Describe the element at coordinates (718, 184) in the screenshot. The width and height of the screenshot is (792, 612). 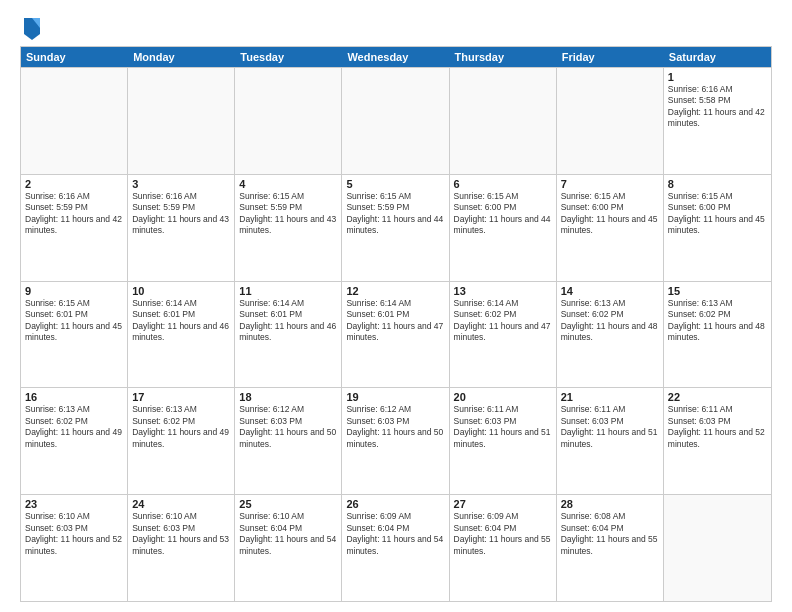
I see `day-number: 8` at that location.